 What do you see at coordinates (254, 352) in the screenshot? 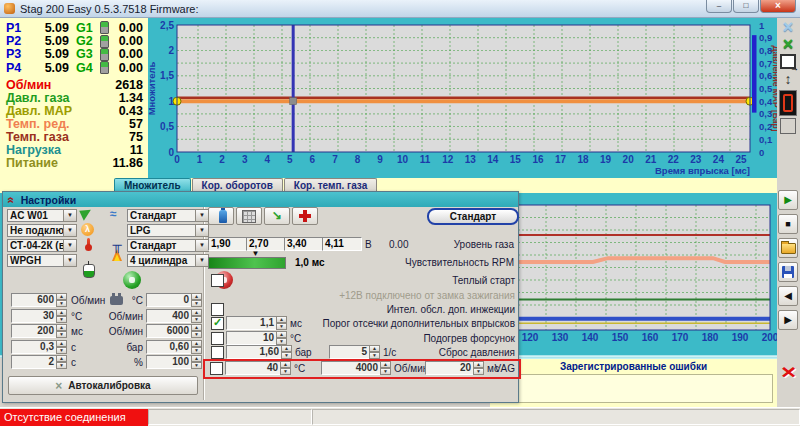
I see `option-value: 1,60` at bounding box center [254, 352].